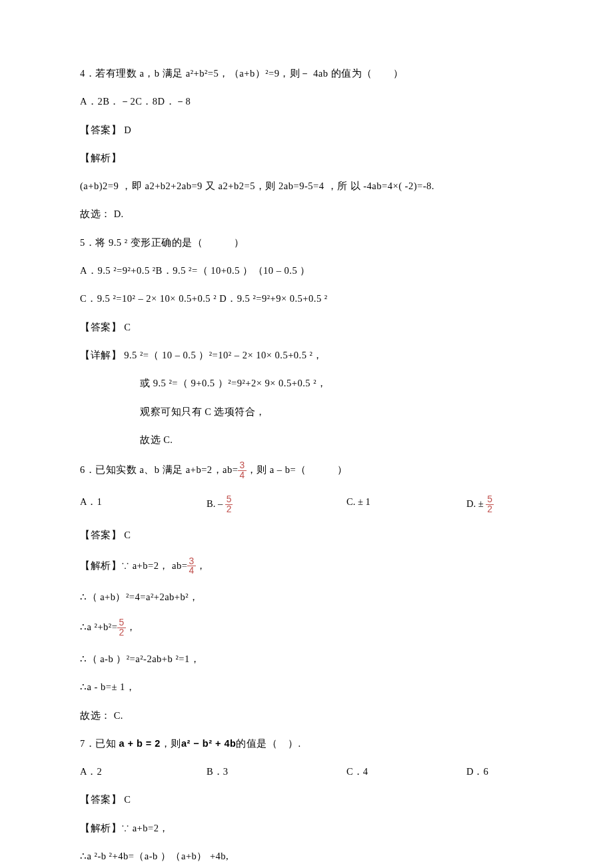  I want to click on q5-answer: 【答案】 C, so click(310, 327).